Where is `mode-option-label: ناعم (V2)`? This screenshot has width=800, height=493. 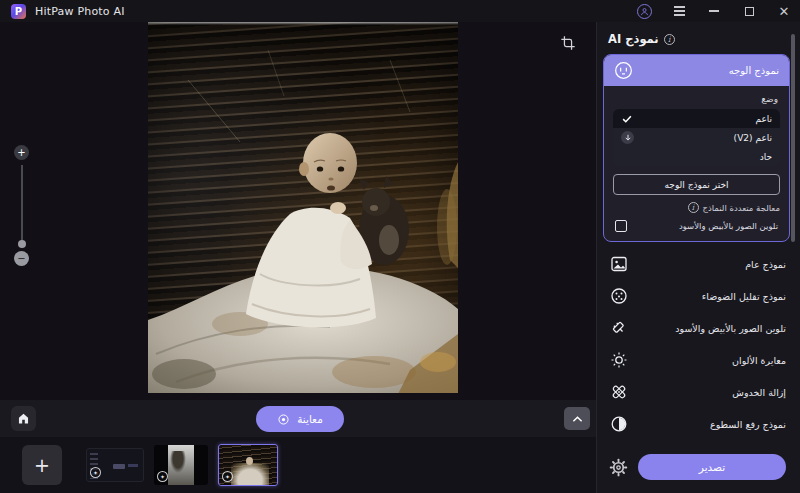 mode-option-label: ناعم (V2) is located at coordinates (753, 138).